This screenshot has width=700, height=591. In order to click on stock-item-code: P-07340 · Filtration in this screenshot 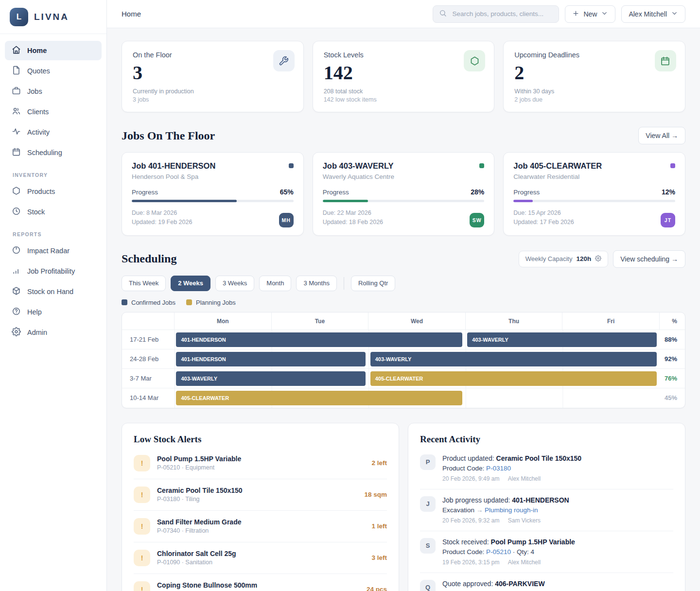, I will do `click(261, 531)`.